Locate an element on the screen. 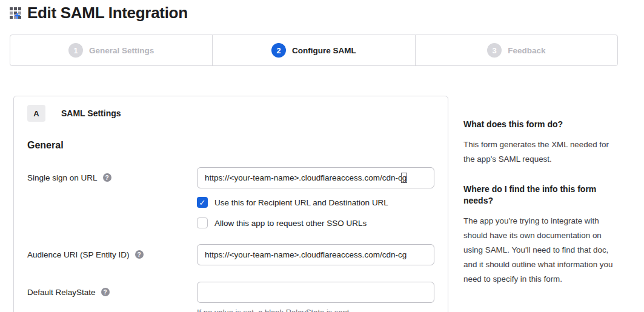 Image resolution: width=644 pixels, height=312 pixels. sidebar-answer-1: This form generates the XML needed for t… is located at coordinates (540, 152).